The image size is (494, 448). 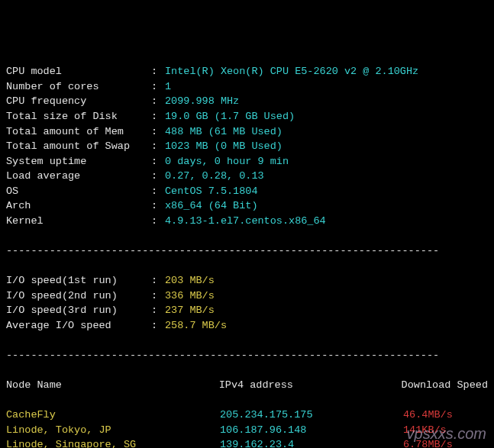 What do you see at coordinates (79, 102) in the screenshot?
I see `sys-label: CPU frequency` at bounding box center [79, 102].